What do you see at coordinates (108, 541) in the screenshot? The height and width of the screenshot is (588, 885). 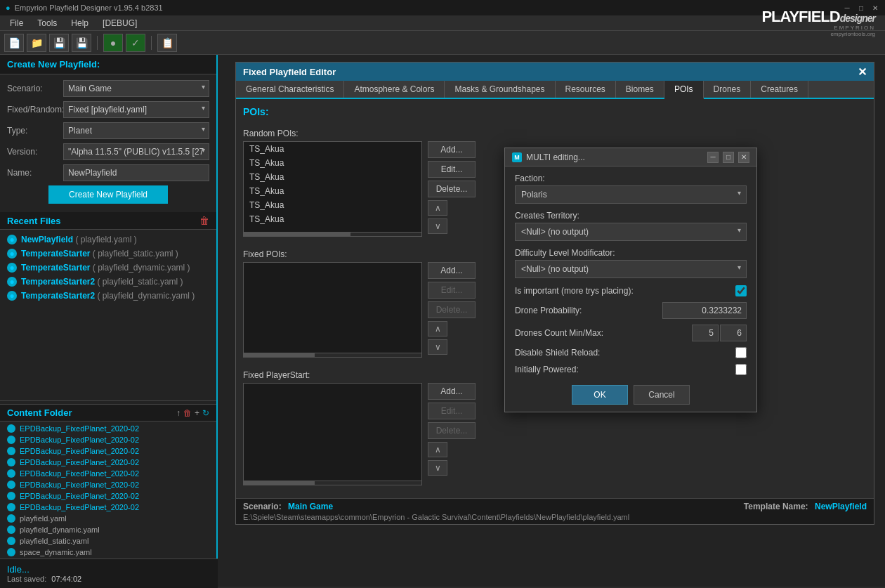 I see `list-item: playfield_static.yaml` at bounding box center [108, 541].